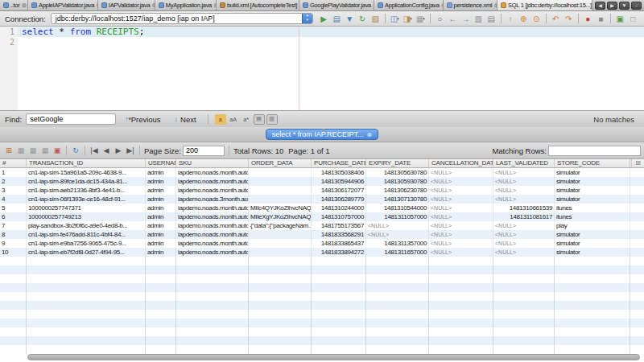 The height and width of the screenshot is (362, 644). I want to click on table-cell: 1481307130780, so click(398, 200).